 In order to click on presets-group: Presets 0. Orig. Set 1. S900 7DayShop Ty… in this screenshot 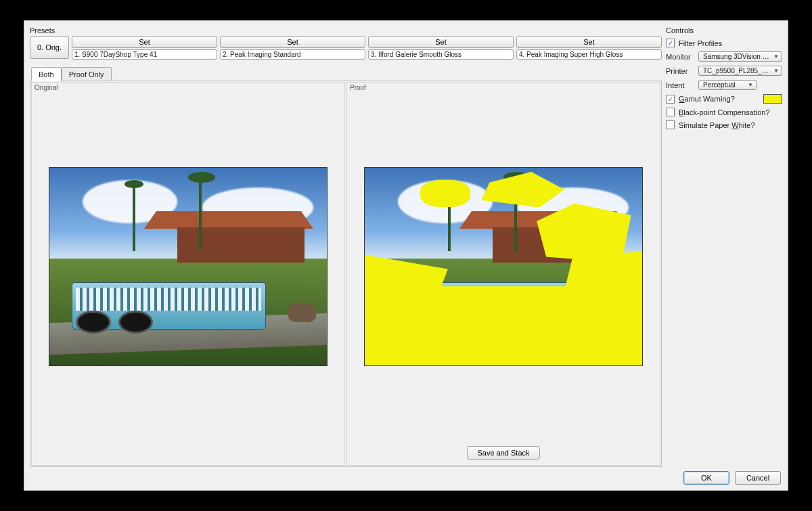, I will do `click(346, 43)`.